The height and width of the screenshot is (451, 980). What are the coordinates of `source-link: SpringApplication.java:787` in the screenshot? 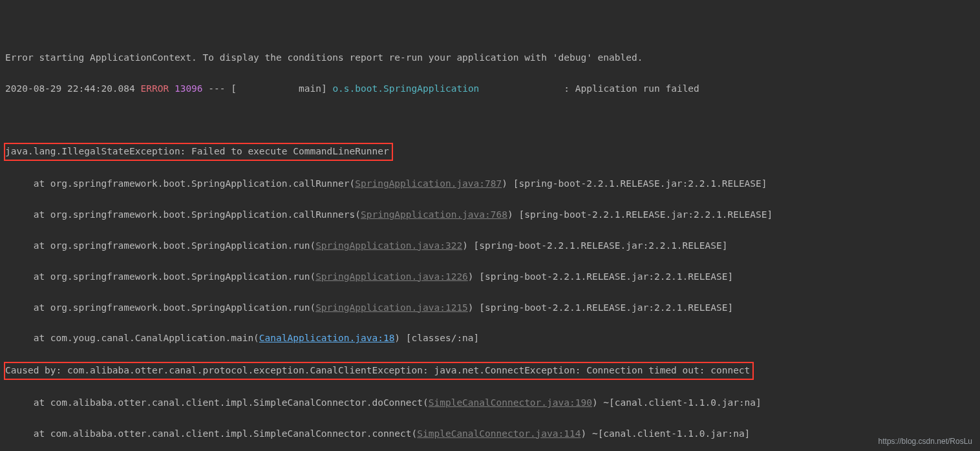 It's located at (428, 184).